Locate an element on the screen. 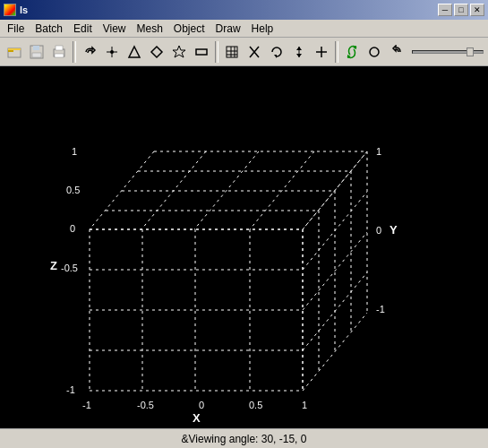 The height and width of the screenshot is (448, 488). tb-save is located at coordinates (37, 52).